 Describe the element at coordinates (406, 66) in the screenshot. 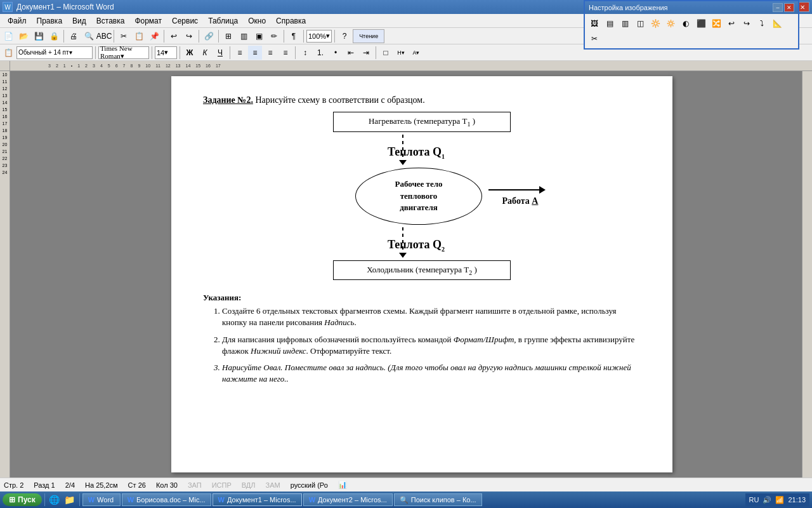

I see `ruler-area: 3 2 1 • 1 2 3 4 5 6 7 8 9 10 11 12 13 14…` at that location.